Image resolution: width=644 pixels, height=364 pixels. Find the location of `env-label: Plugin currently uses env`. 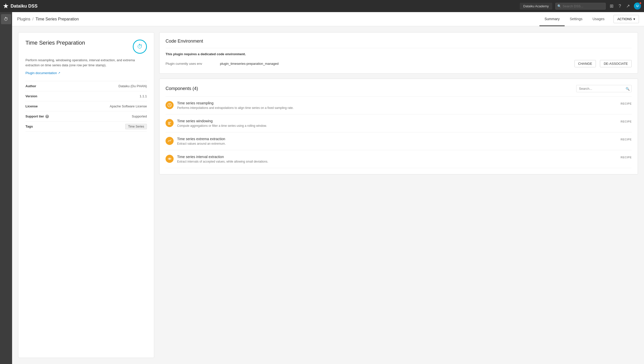

env-label: Plugin currently uses env is located at coordinates (191, 64).